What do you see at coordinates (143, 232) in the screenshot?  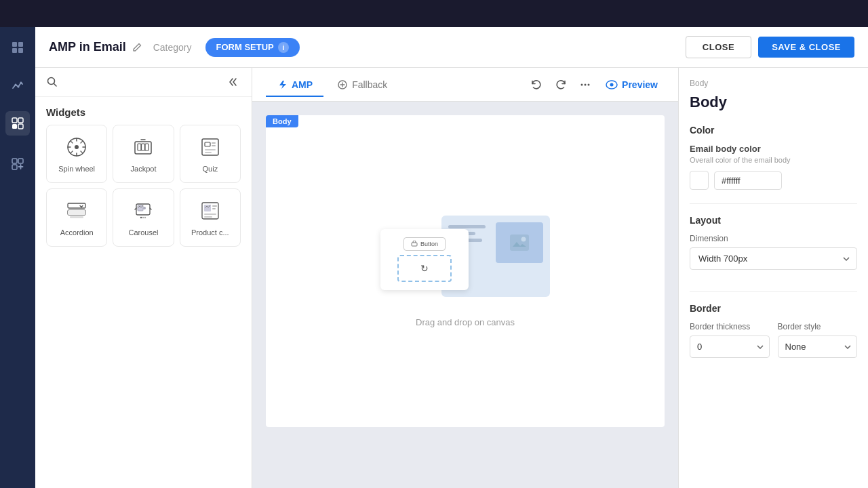 I see `carousel-label: Carousel` at bounding box center [143, 232].